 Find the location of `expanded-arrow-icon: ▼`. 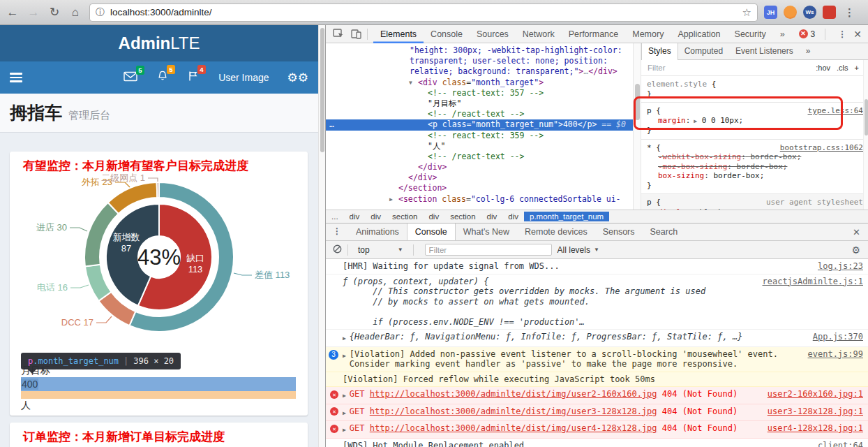

expanded-arrow-icon: ▼ is located at coordinates (410, 82).